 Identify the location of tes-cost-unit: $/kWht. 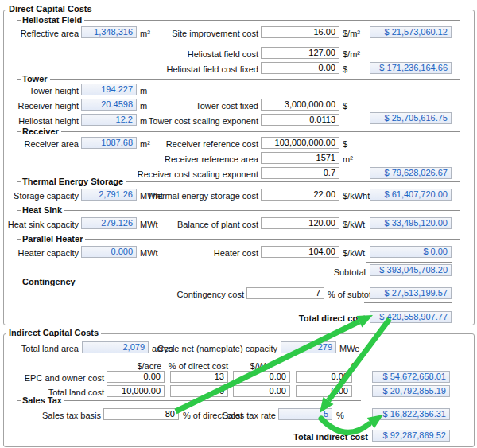
(356, 196).